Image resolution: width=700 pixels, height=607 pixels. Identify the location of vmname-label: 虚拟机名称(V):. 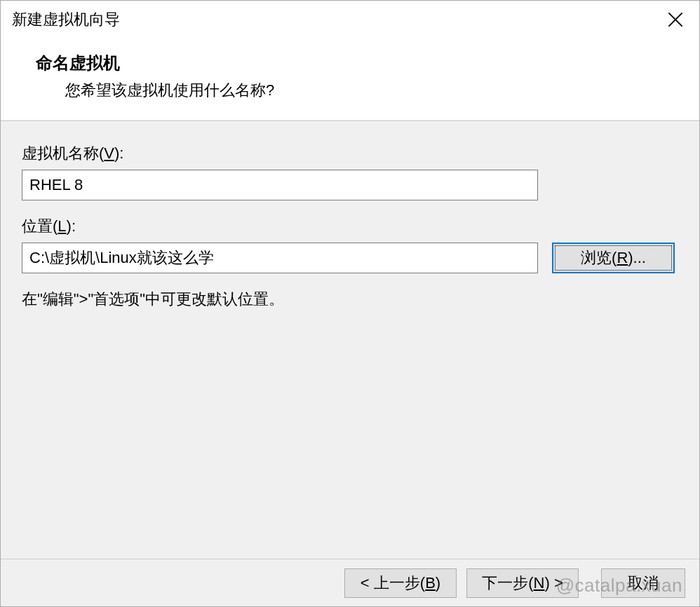
(350, 154).